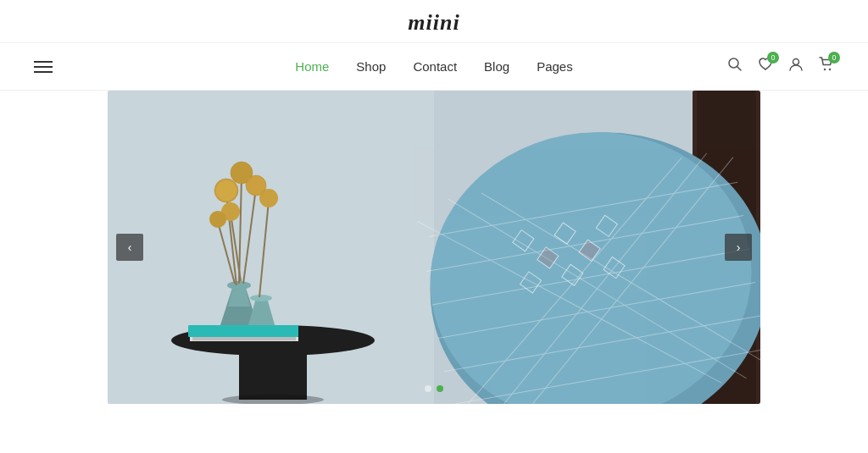 The image size is (868, 453). I want to click on nav-left, so click(43, 67).